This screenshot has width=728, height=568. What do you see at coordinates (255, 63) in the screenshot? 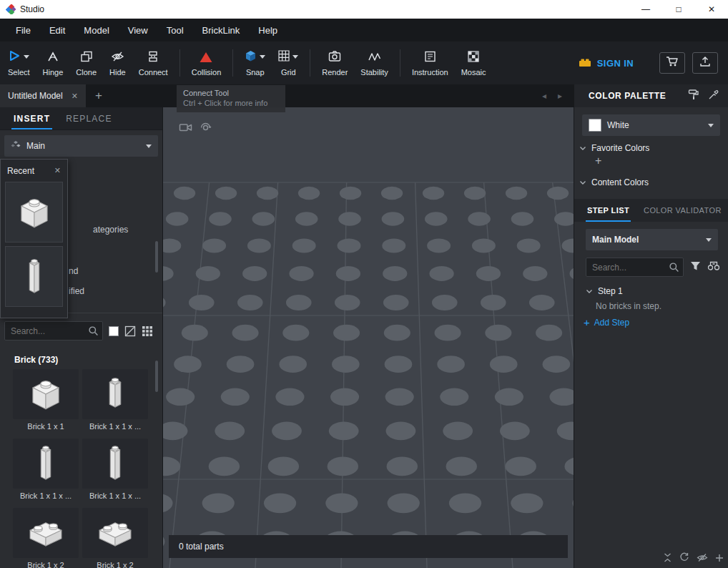
I see `snap-tool-button: Snap` at bounding box center [255, 63].